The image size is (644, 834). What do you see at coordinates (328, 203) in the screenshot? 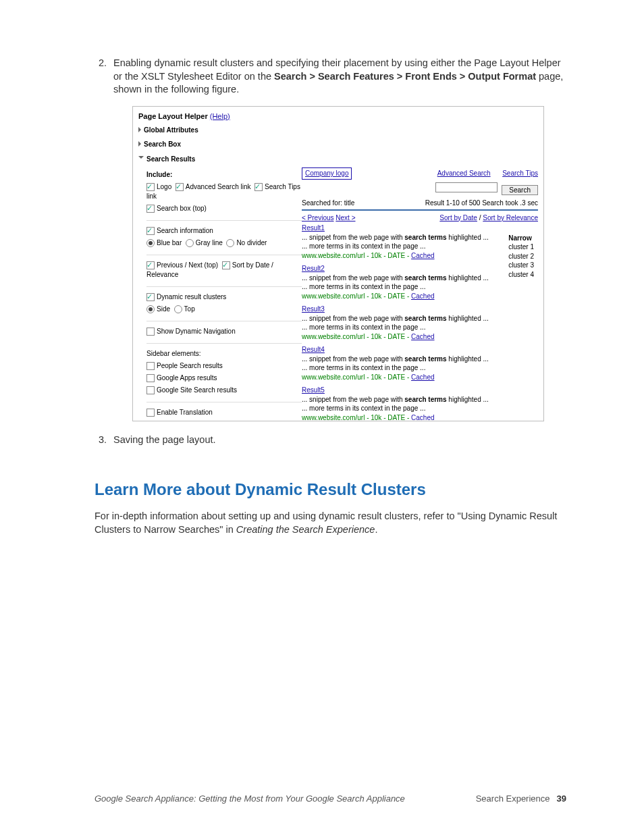
I see `searched-for: Searched for: title` at bounding box center [328, 203].